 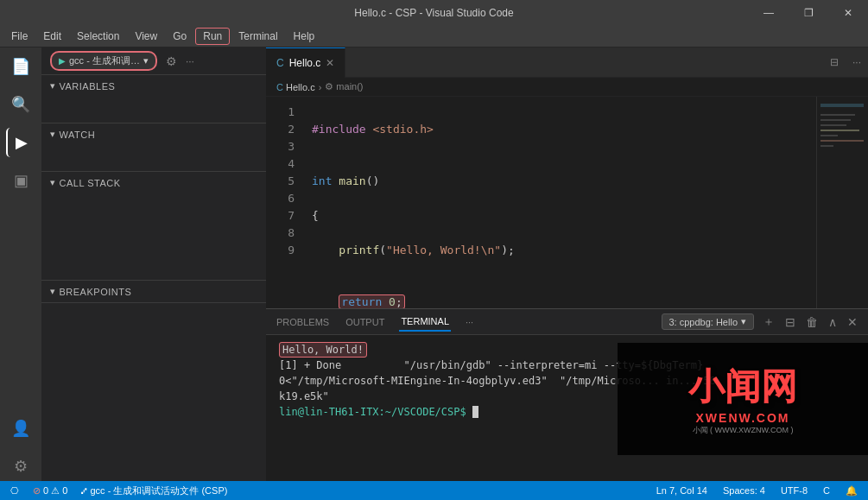 What do you see at coordinates (757, 491) in the screenshot?
I see `statusbar-right: Ln 7, Col 14 Spaces: 4 UTF-8 C 🔔` at bounding box center [757, 491].